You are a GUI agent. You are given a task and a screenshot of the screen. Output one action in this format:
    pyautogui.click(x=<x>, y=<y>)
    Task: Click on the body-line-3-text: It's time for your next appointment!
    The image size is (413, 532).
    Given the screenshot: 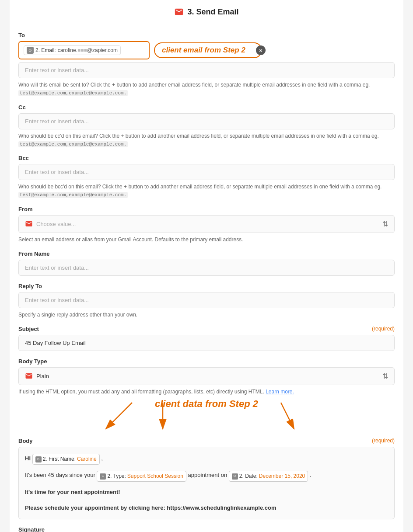 What is the action you would take?
    pyautogui.click(x=73, y=492)
    